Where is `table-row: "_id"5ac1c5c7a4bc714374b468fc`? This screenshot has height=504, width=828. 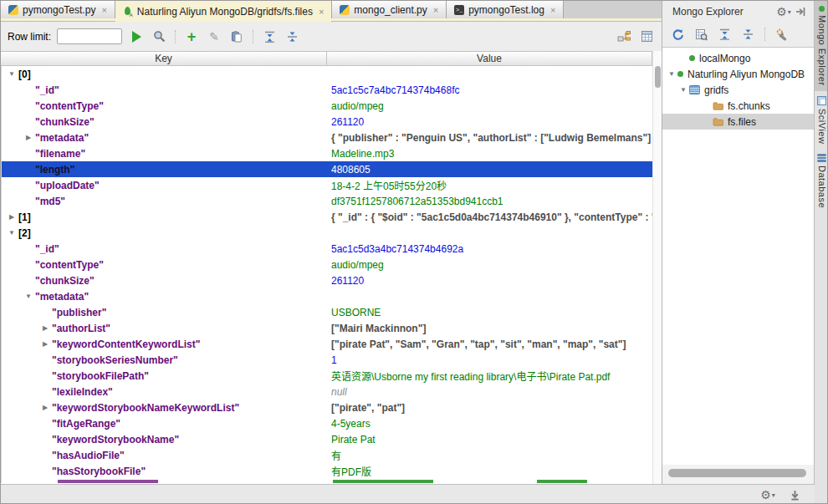 table-row: "_id"5ac1c5c7a4bc714374b468fc is located at coordinates (327, 90).